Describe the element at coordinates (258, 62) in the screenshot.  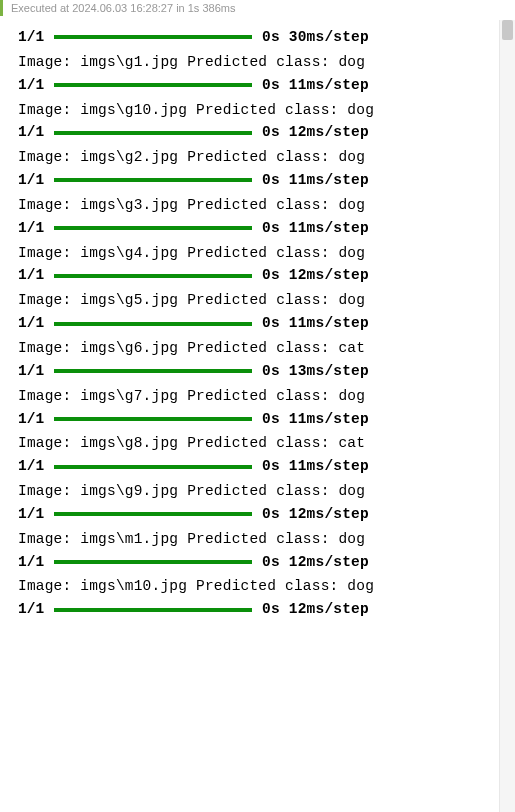
I see `prediction-text: Image: imgs\g1.jpg Predicted class: dog` at that location.